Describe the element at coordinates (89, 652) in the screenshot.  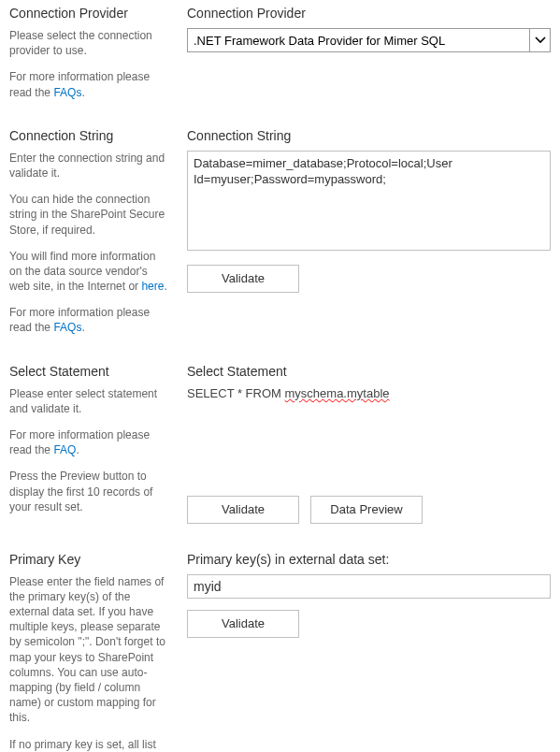
I see `sidebar-primary-key: Primary Key Please enter the field names…` at that location.